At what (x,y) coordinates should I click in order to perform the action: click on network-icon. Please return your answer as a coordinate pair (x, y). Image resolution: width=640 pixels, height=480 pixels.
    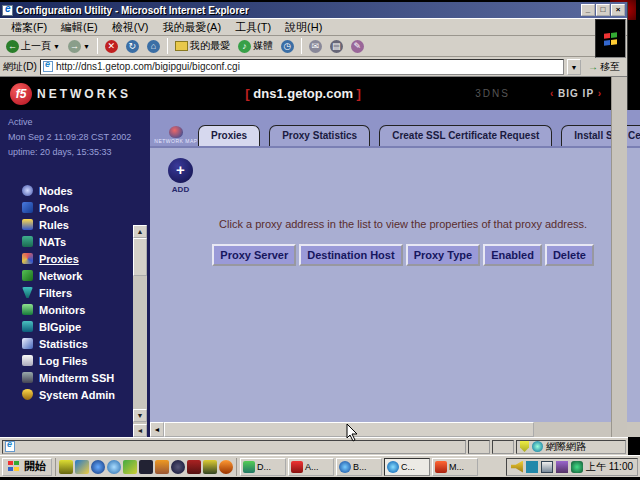
    Looking at the image, I should click on (28, 276).